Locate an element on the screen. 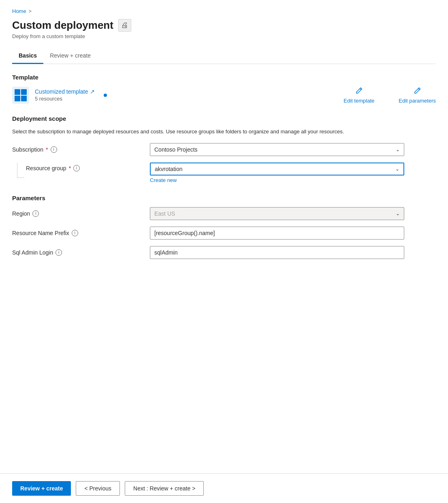  page-subtitle: Deploy from a custom template is located at coordinates (224, 36).